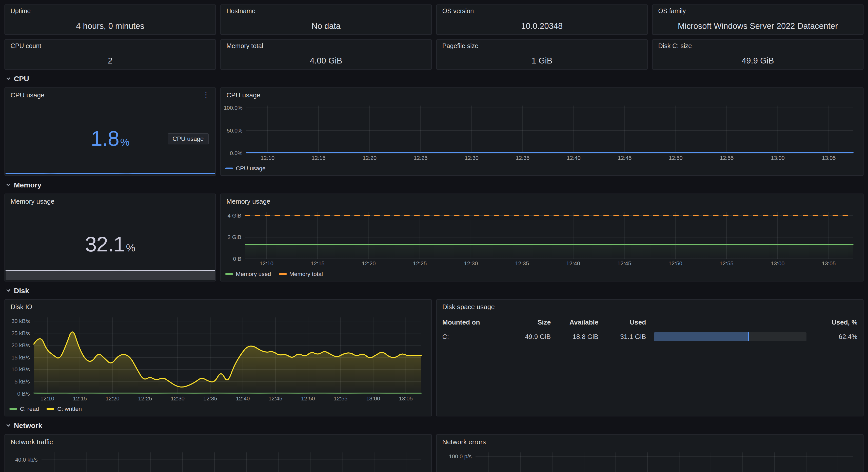 This screenshot has height=472, width=868. What do you see at coordinates (531, 323) in the screenshot?
I see `col-header-size: Size` at bounding box center [531, 323].